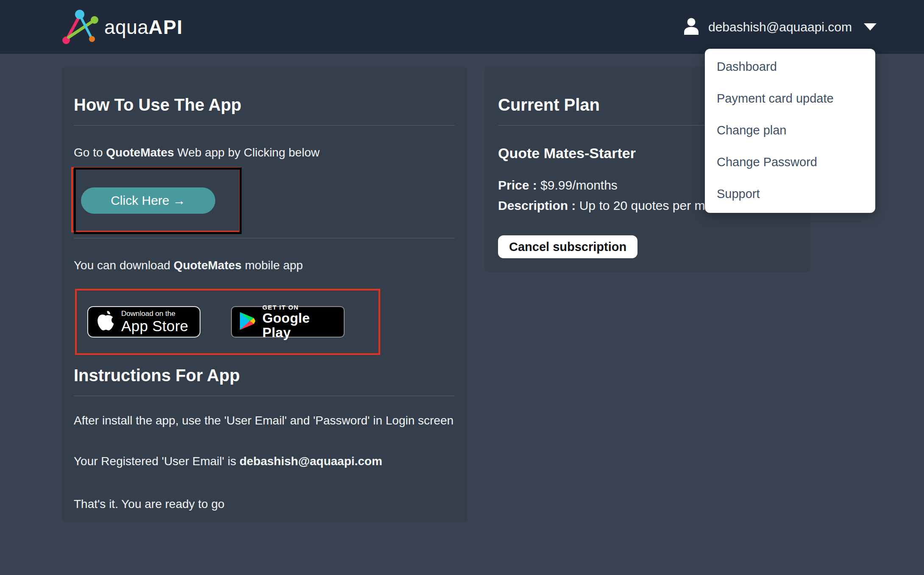  What do you see at coordinates (790, 162) in the screenshot?
I see `menu-item-change-password: Change Password` at bounding box center [790, 162].